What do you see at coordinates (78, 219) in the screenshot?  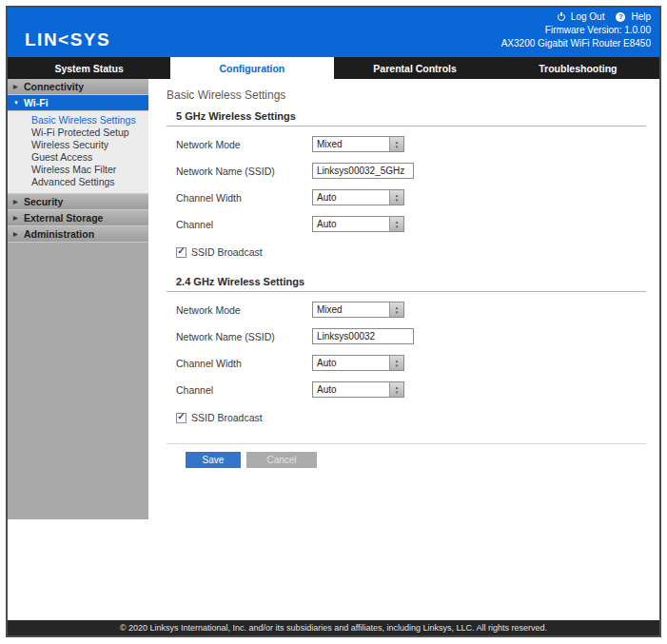 I see `sidebar-item-external-storage: ▶ External Storage` at bounding box center [78, 219].